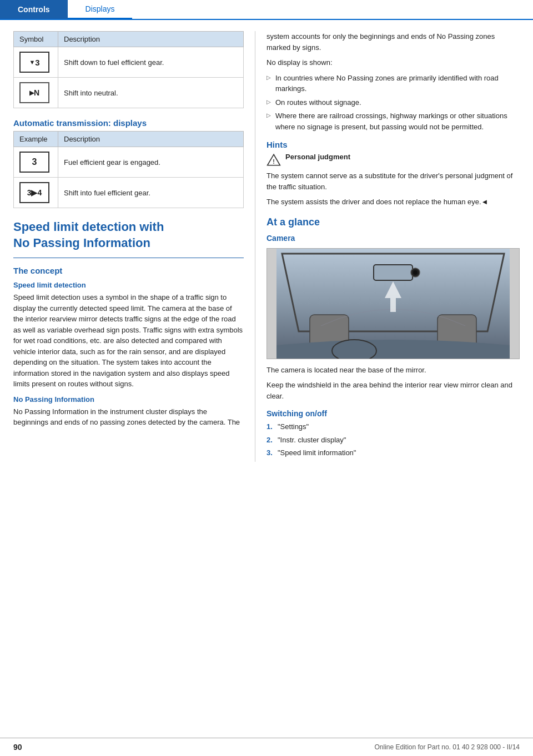 This screenshot has height=756, width=533. Describe the element at coordinates (393, 391) in the screenshot. I see `camera-desc2: Keep the windshield in the area behind t…` at that location.